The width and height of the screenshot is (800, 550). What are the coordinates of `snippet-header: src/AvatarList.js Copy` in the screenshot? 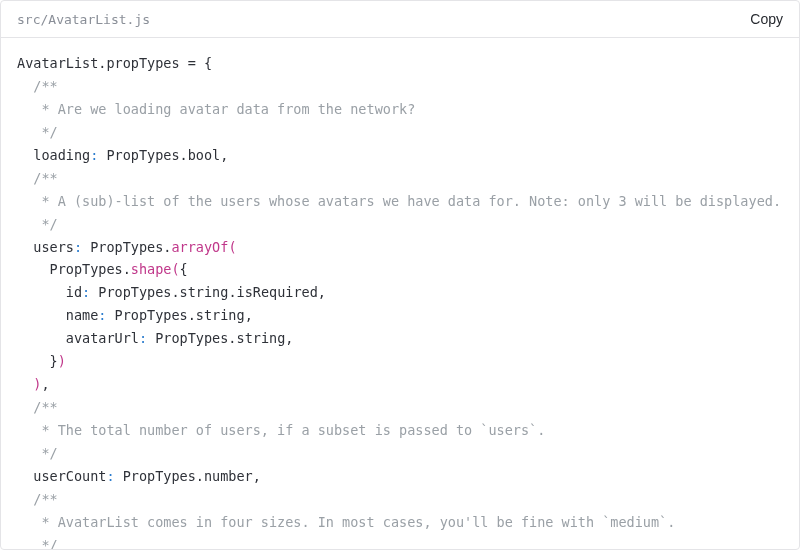 It's located at (400, 20).